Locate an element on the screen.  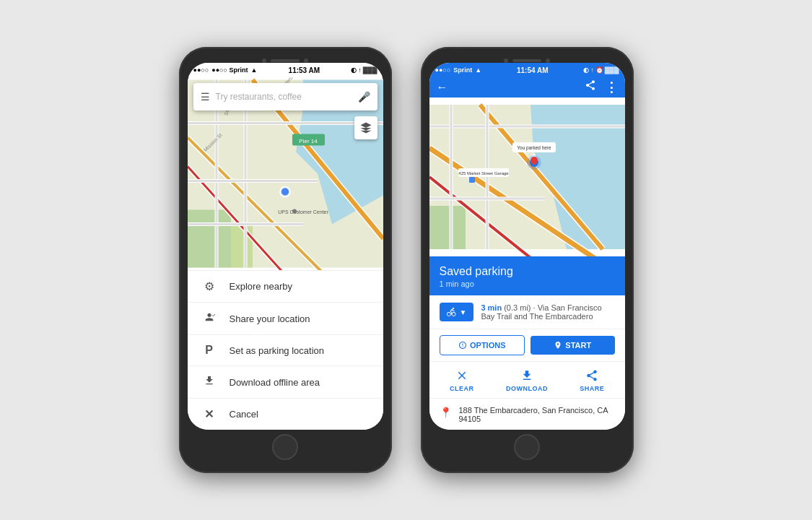
bike-transport-button: ▼ is located at coordinates (457, 312).